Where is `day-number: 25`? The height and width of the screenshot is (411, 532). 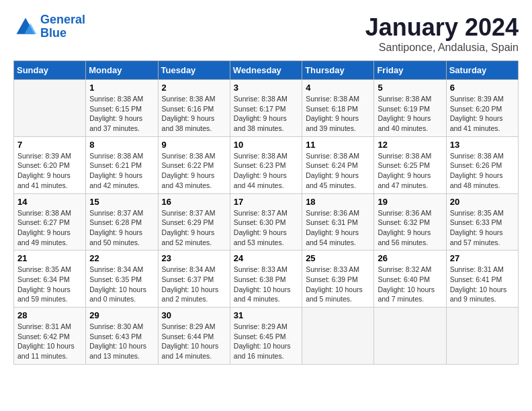
day-number: 25 is located at coordinates (338, 258).